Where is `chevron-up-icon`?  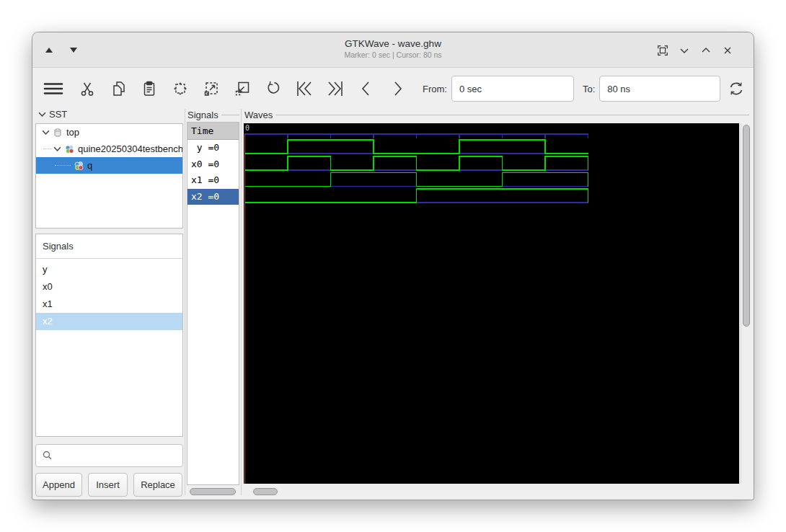
chevron-up-icon is located at coordinates (706, 50).